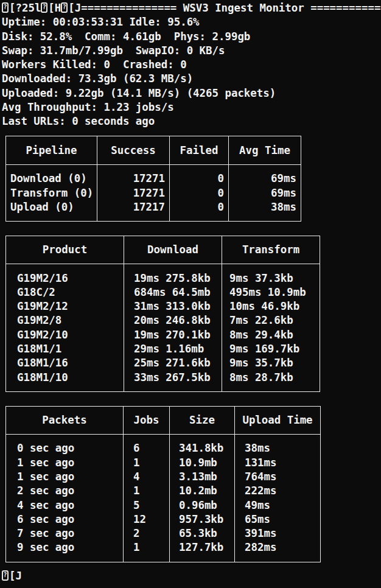  What do you see at coordinates (65, 448) in the screenshot?
I see `table-cell: 0 sec ago` at bounding box center [65, 448].